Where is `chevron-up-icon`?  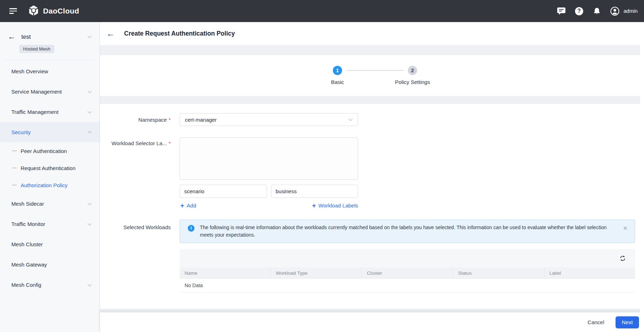 chevron-up-icon is located at coordinates (90, 133).